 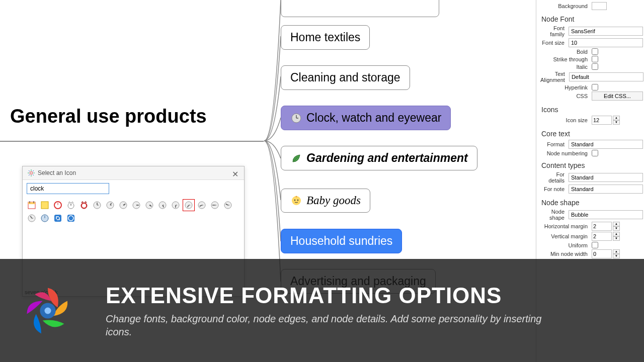 I want to click on clock-5-icon, so click(x=149, y=205).